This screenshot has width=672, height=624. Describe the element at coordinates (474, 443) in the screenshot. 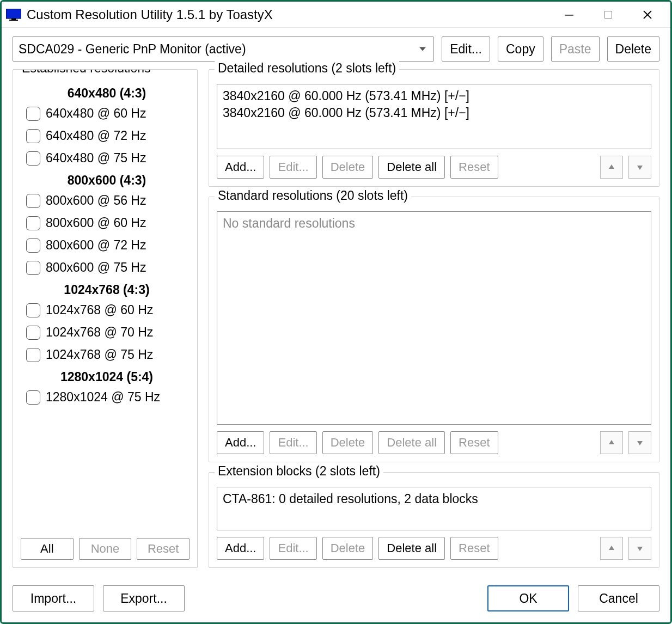

I see `standard-reset-button: Reset` at that location.